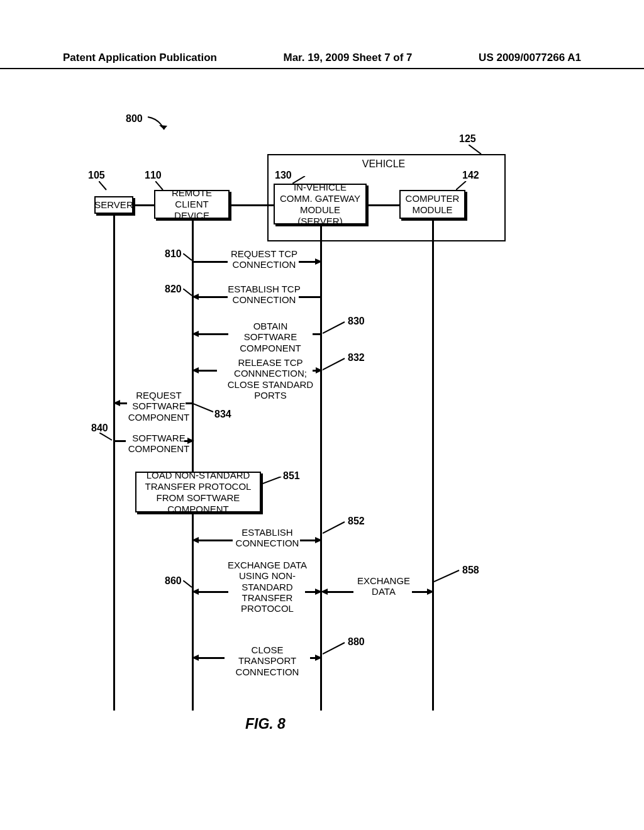 This screenshot has height=830, width=644. Describe the element at coordinates (174, 289) in the screenshot. I see `ref-820: 820` at that location.